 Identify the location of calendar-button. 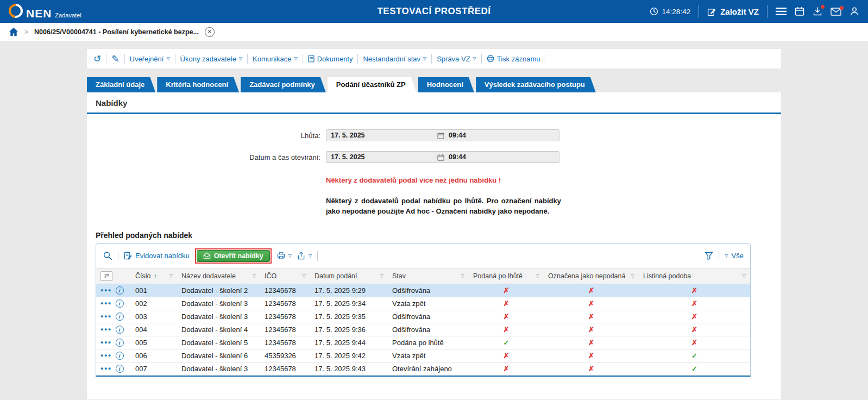
(800, 11).